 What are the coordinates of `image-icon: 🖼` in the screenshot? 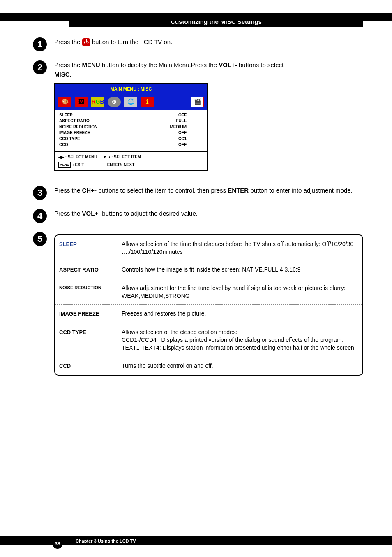 It's located at (81, 102).